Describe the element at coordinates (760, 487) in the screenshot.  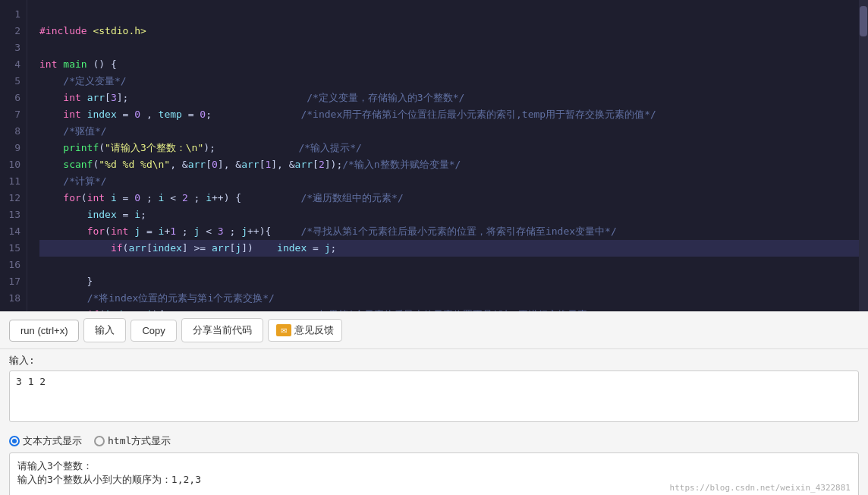
I see `output-watermark: https://blog.csdn.net/weixin_4322881` at that location.